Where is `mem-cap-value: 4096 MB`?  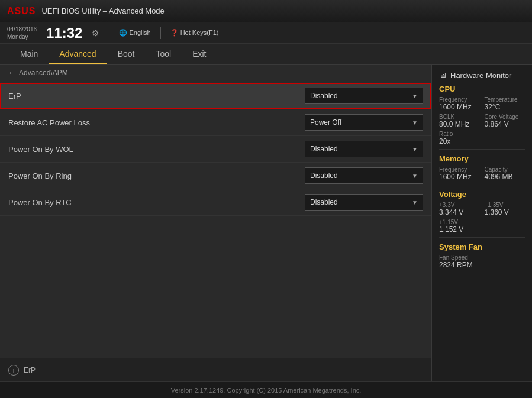 mem-cap-value: 4096 MB is located at coordinates (505, 177).